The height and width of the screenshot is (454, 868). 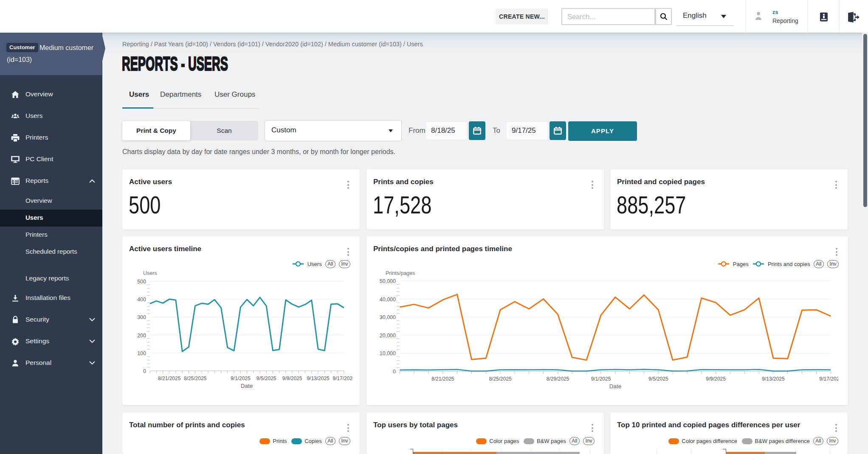 I want to click on svg-text: 500, so click(x=142, y=282).